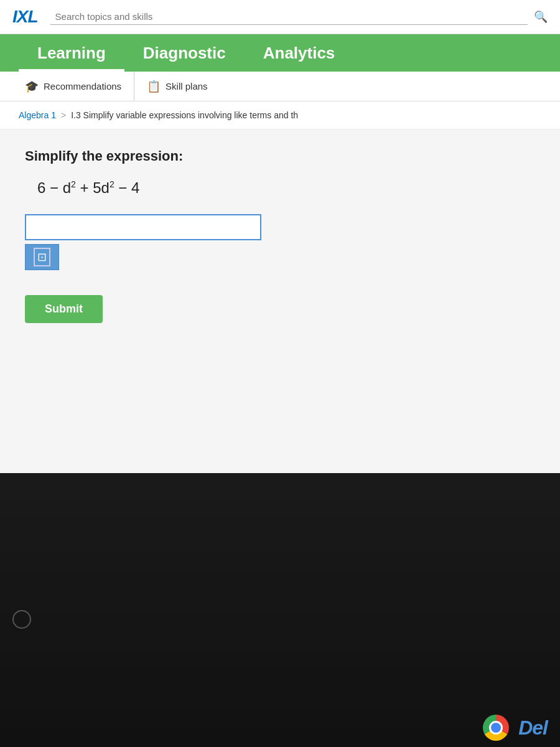  I want to click on circle-button, so click(22, 619).